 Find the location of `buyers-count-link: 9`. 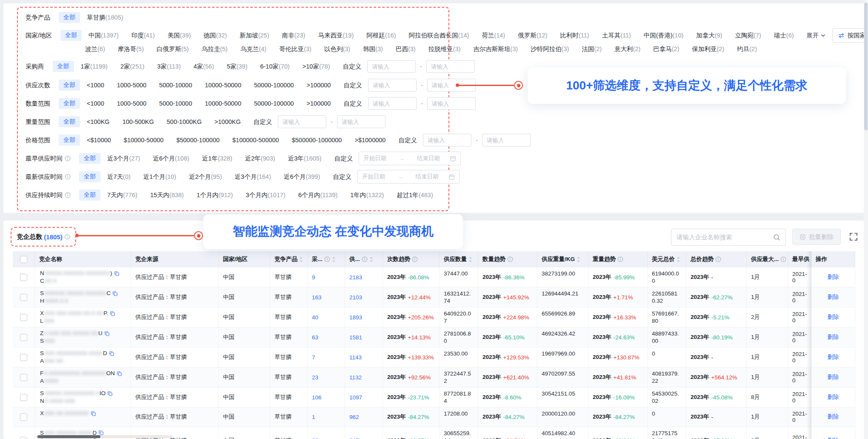

buyers-count-link: 9 is located at coordinates (314, 278).